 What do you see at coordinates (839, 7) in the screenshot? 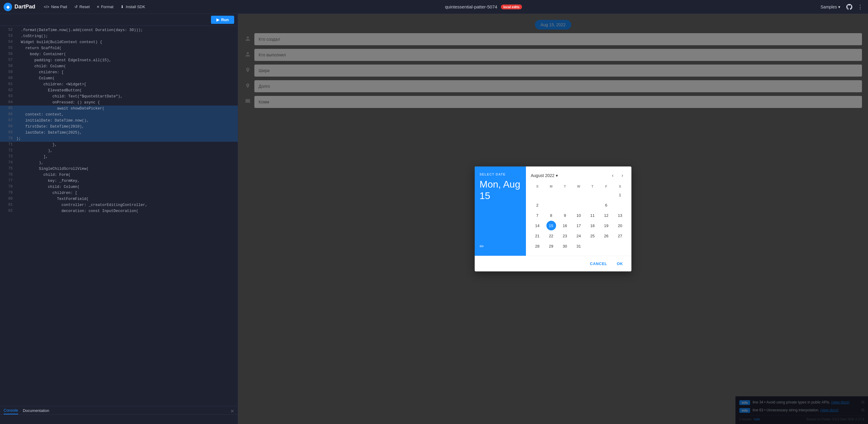
I see `samples-chevron-icon: ▾` at bounding box center [839, 7].